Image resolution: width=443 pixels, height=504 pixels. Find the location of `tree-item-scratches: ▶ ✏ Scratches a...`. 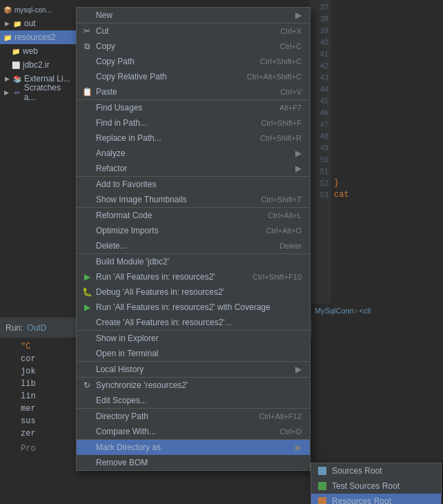

tree-item-scratches: ▶ ✏ Scratches a... is located at coordinates (38, 93).